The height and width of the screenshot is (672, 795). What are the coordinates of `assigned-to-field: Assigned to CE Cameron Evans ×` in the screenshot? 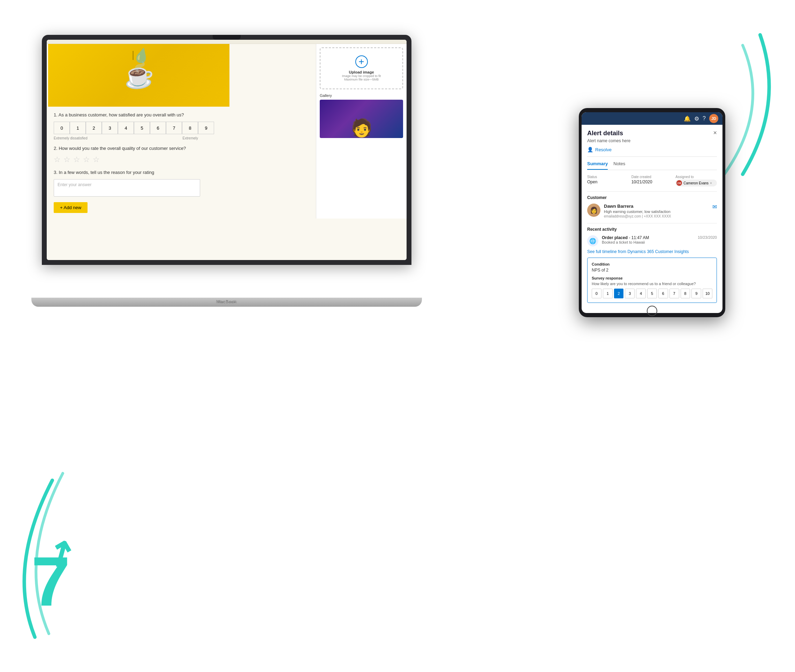 It's located at (696, 181).